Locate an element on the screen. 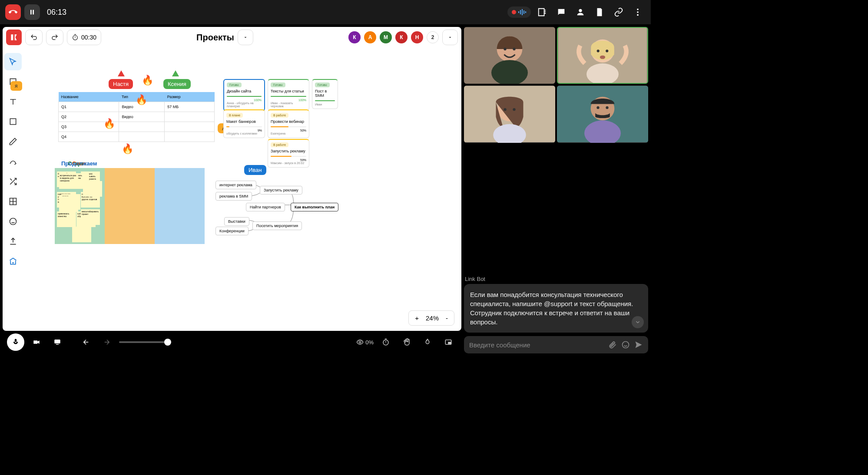 The image size is (868, 475). zoom-in-button: + is located at coordinates (417, 318).